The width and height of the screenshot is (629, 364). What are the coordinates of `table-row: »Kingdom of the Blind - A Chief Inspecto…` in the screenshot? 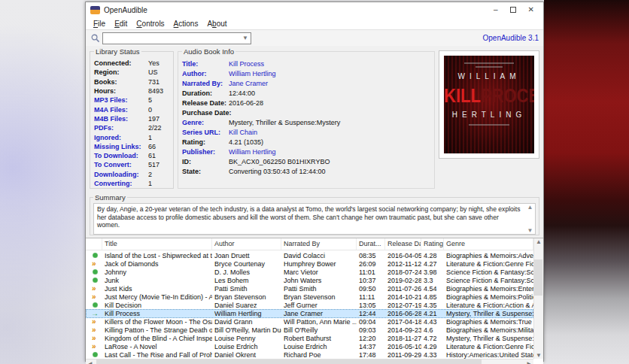 It's located at (310, 338).